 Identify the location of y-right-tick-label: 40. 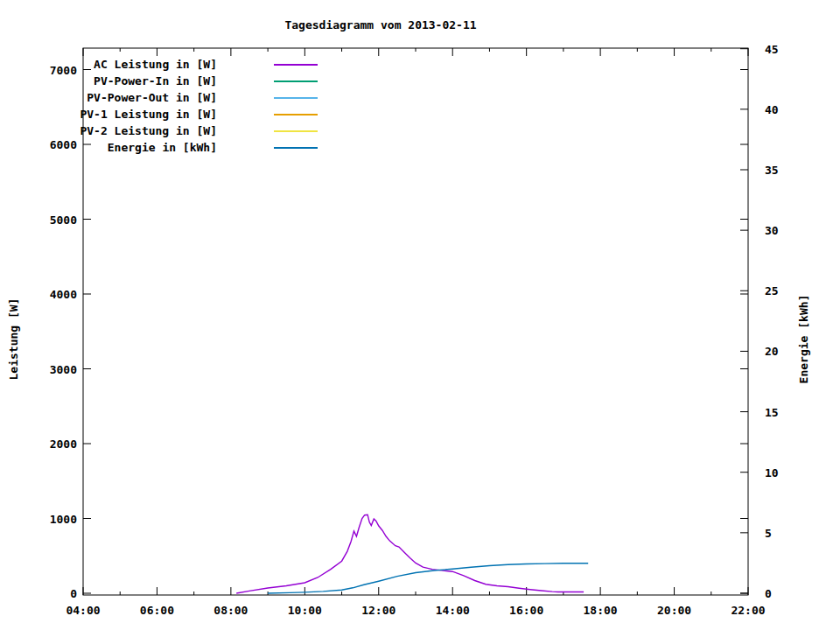
(772, 108).